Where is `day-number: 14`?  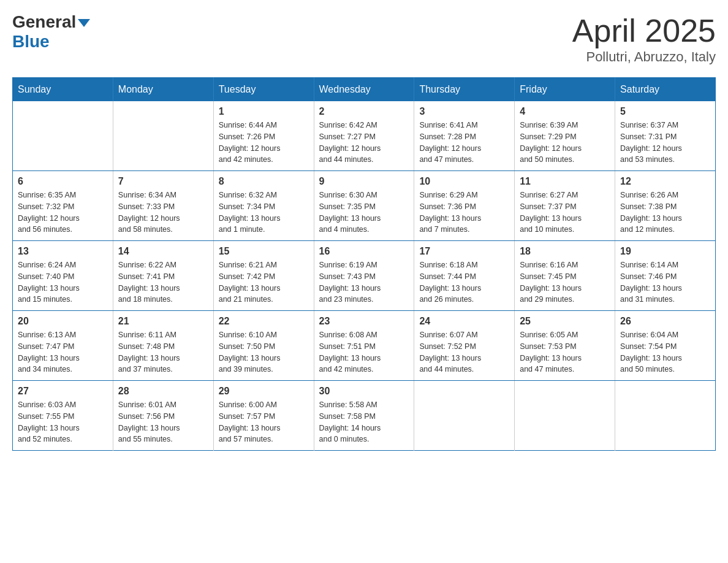 day-number: 14 is located at coordinates (163, 251).